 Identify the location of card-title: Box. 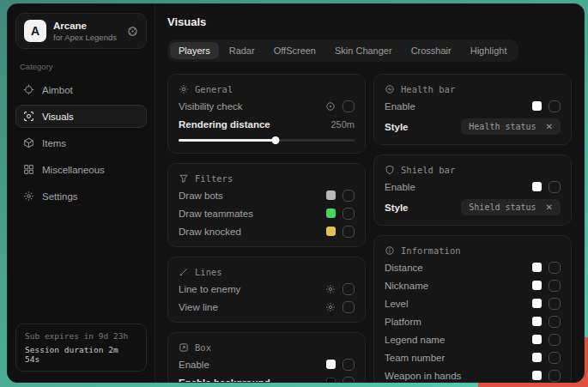
(203, 348).